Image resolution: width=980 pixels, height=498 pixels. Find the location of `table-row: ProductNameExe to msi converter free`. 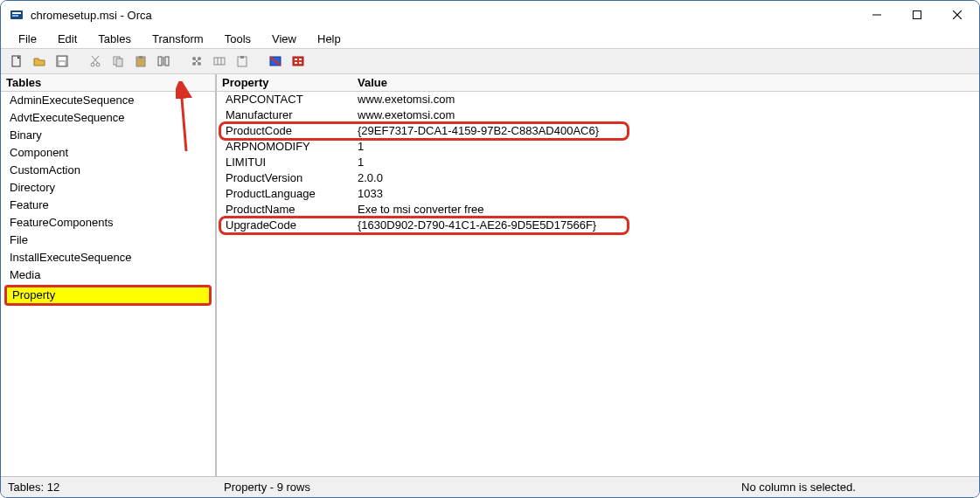

table-row: ProductNameExe to msi converter free is located at coordinates (598, 210).